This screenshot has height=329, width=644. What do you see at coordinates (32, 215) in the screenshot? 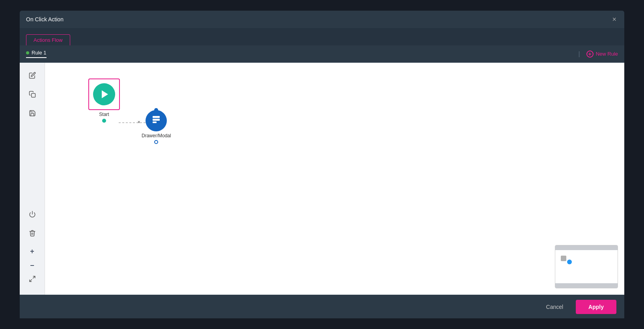
I see `power-tool-button` at bounding box center [32, 215].